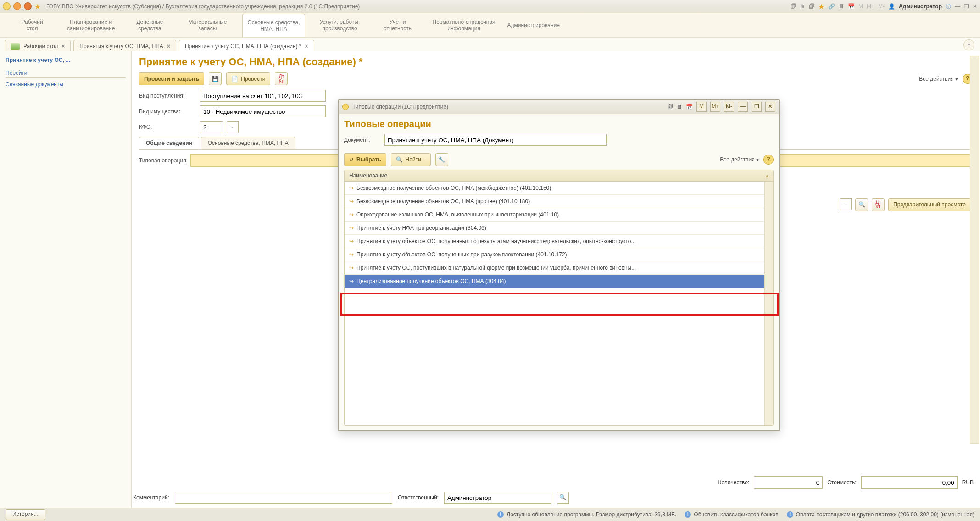 The height and width of the screenshot is (521, 980). What do you see at coordinates (767, 176) in the screenshot?
I see `sort-icon: ▴` at bounding box center [767, 176].